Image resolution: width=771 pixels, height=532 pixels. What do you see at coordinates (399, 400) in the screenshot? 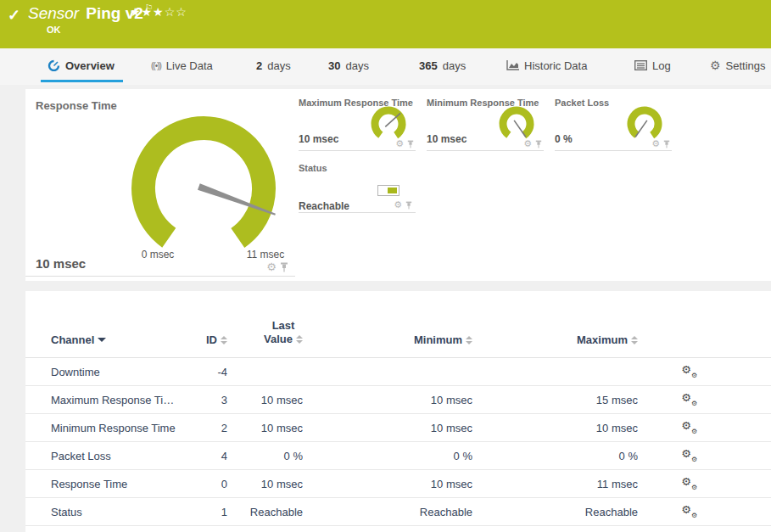
I see `table-row-maximum-response-time: Maximum Response Ti… 3 10 msec 10 msec 1…` at bounding box center [399, 400].